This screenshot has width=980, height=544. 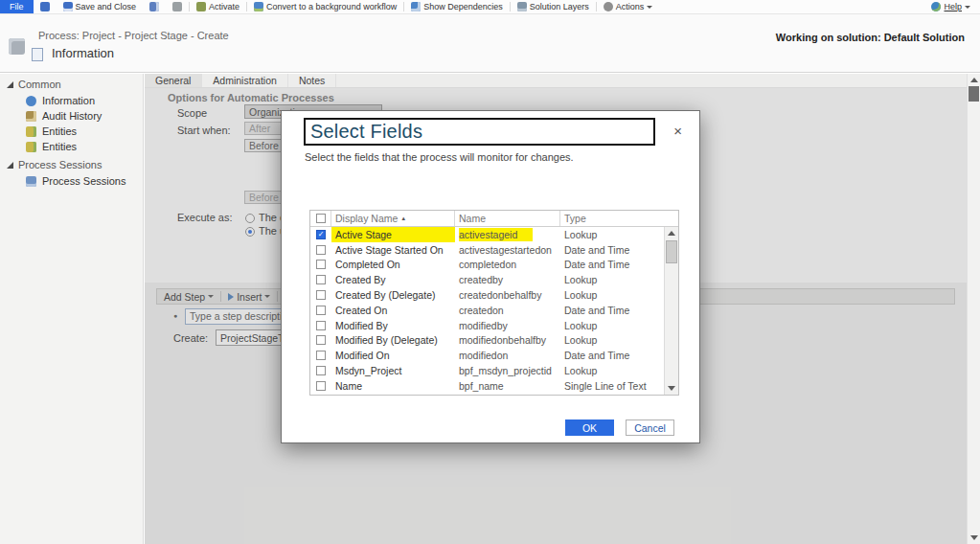 I want to click on select-all-checkbox, so click(x=321, y=218).